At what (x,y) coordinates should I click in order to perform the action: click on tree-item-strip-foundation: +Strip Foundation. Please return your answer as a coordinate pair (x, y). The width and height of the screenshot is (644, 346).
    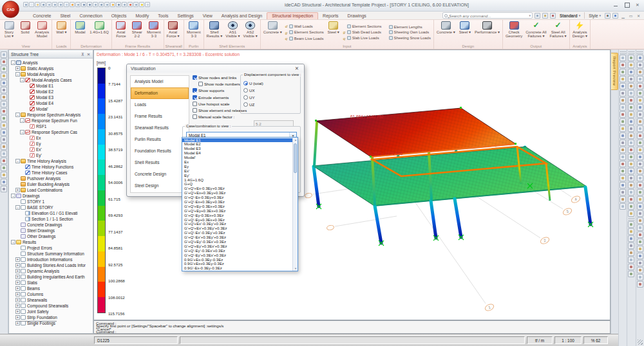
    Looking at the image, I should click on (52, 318).